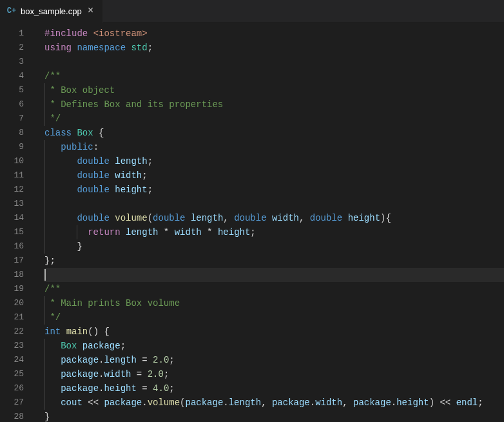 The image size is (504, 422). I want to click on line-number: 14, so click(18, 218).